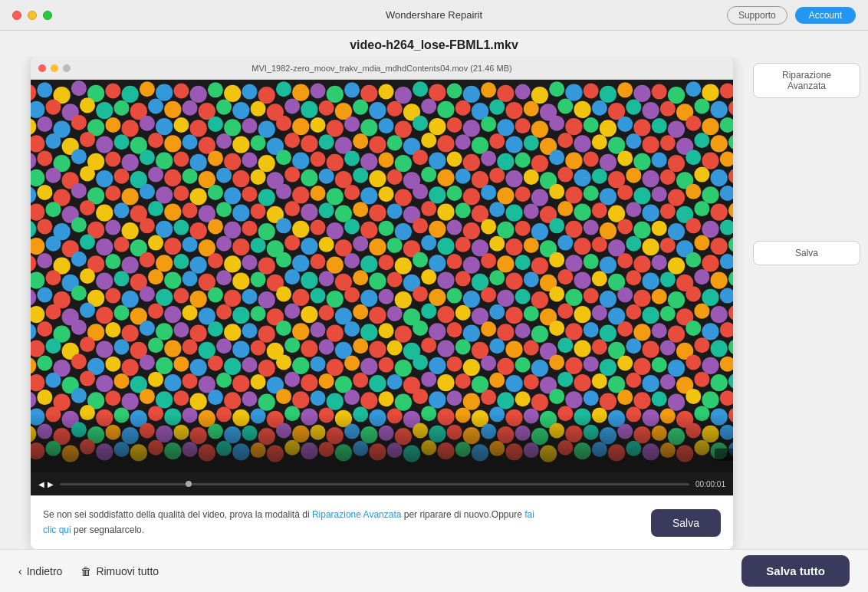 This screenshot has width=868, height=592. I want to click on inner-maximize-dot, so click(67, 68).